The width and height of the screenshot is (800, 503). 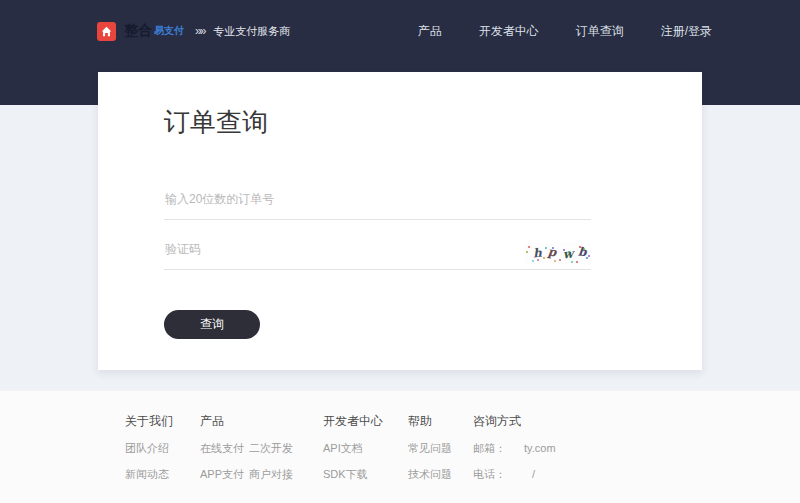 I want to click on footer-contact-phone-row: 电话：/, so click(x=514, y=474).